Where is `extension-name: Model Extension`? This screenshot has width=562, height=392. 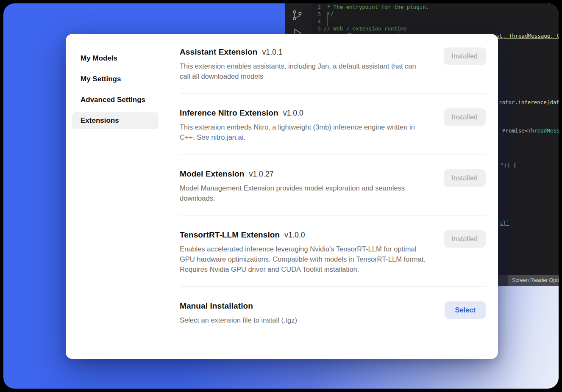 extension-name: Model Extension is located at coordinates (212, 174).